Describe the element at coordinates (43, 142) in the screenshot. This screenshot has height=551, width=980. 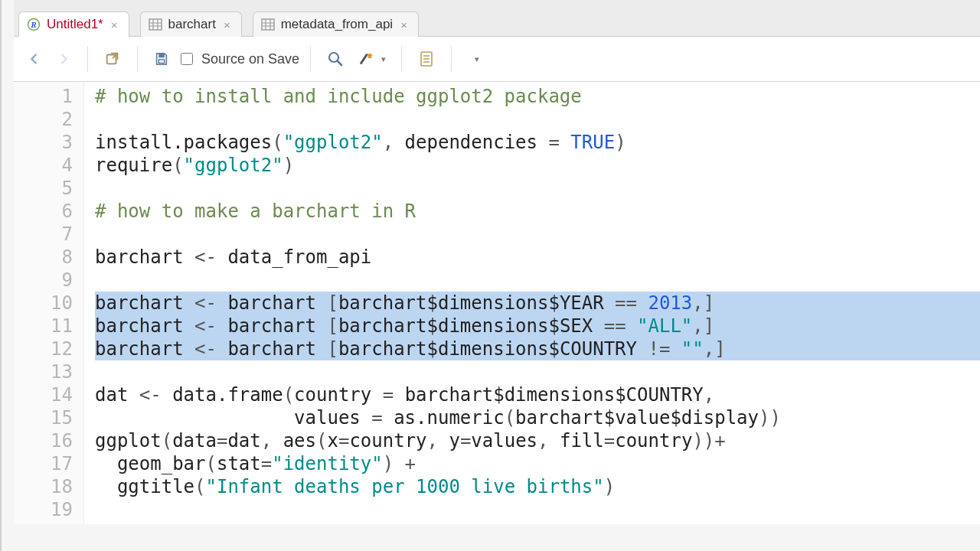
I see `line-number: 3` at that location.